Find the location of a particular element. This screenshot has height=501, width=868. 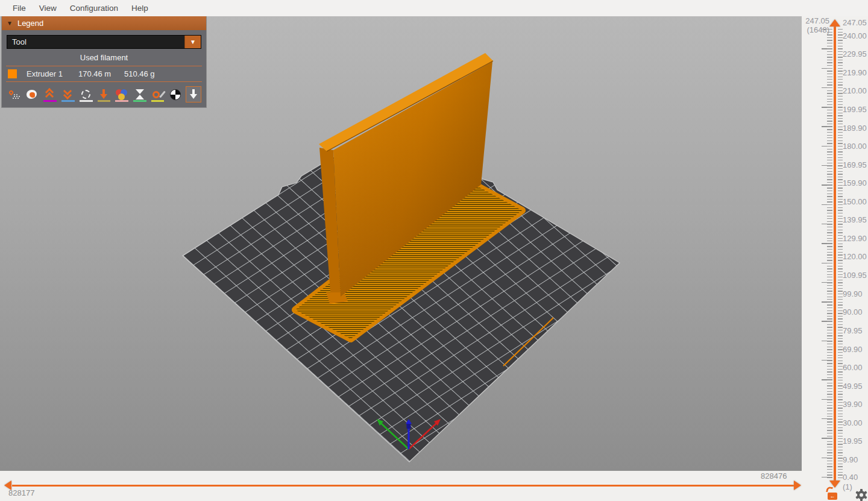

travel-glyph is located at coordinates (14, 95).